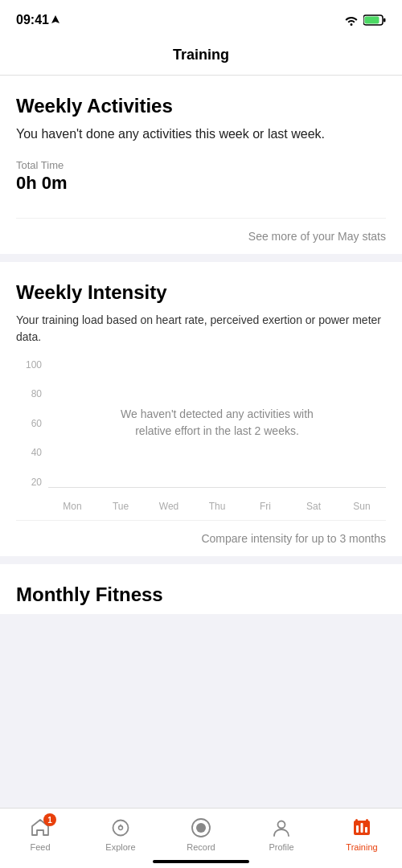 The height and width of the screenshot is (868, 402). I want to click on tab-profile: Profile, so click(281, 834).